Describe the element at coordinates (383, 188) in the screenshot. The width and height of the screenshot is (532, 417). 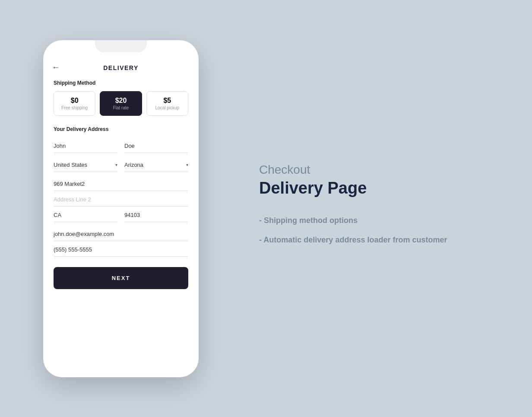
I see `checkout-title: Delivery Page` at that location.